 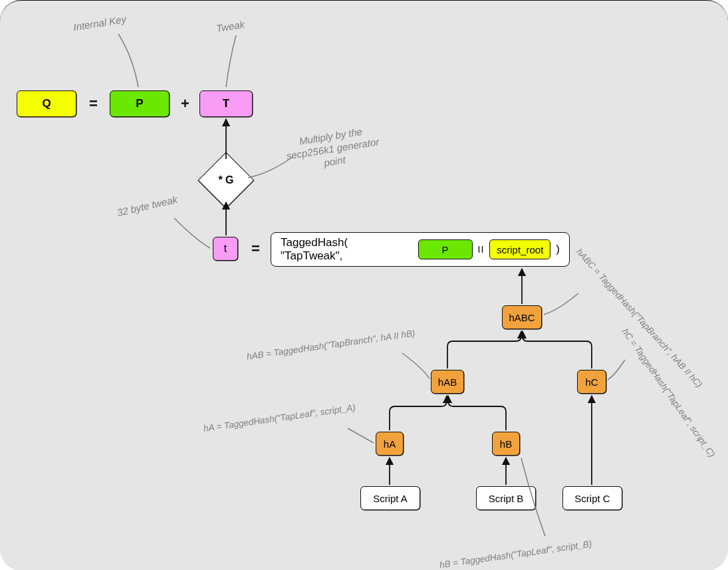 I want to click on taghash-prefix: TaggedHash( "TapTweak",, so click(x=347, y=249).